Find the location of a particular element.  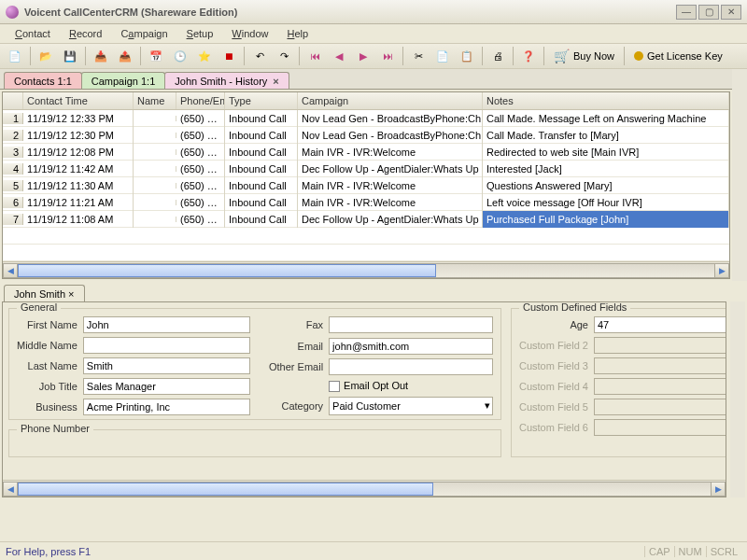

first-name-input is located at coordinates (166, 325).